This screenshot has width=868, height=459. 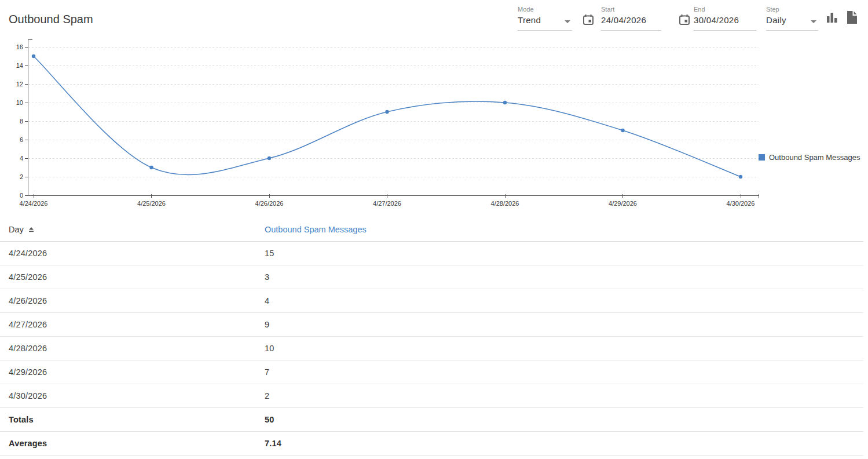 I want to click on data-point-4/25/2026, so click(x=151, y=167).